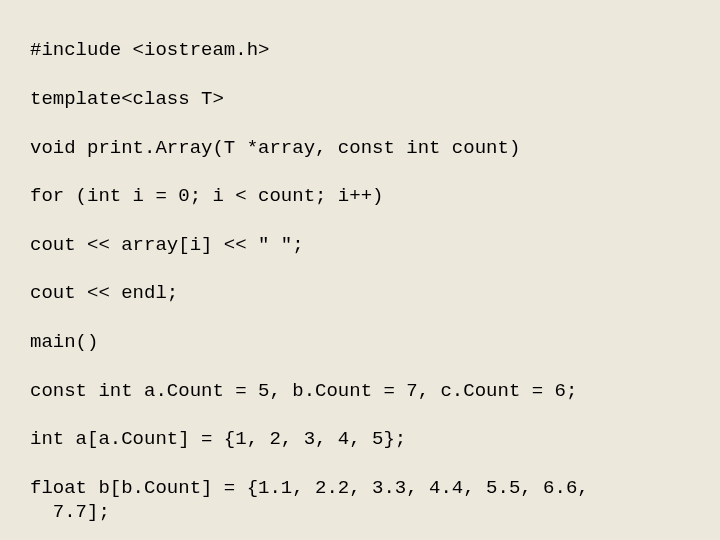 The width and height of the screenshot is (720, 540). Describe the element at coordinates (375, 196) in the screenshot. I see `code-line: for (int i = 0; i < count; i++)` at that location.